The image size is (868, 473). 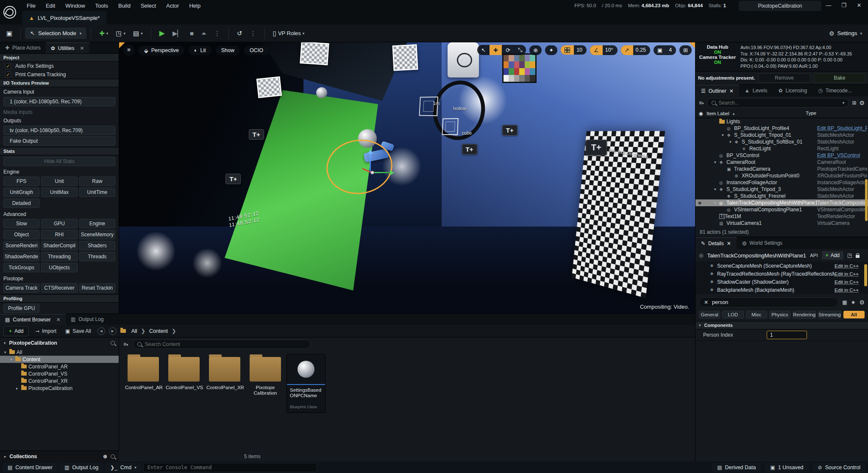 I want to click on rotate-tool-icon: ⟳, so click(x=508, y=50).